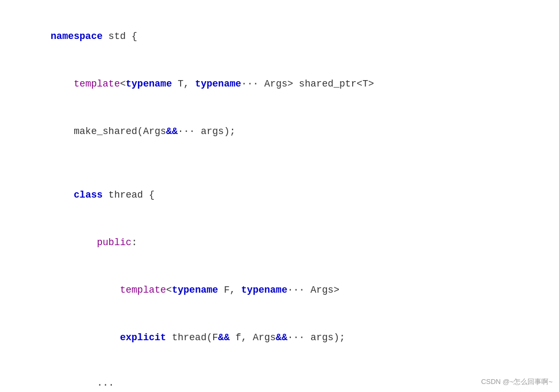 This screenshot has width=559, height=392. I want to click on keyword-public: public, so click(114, 242).